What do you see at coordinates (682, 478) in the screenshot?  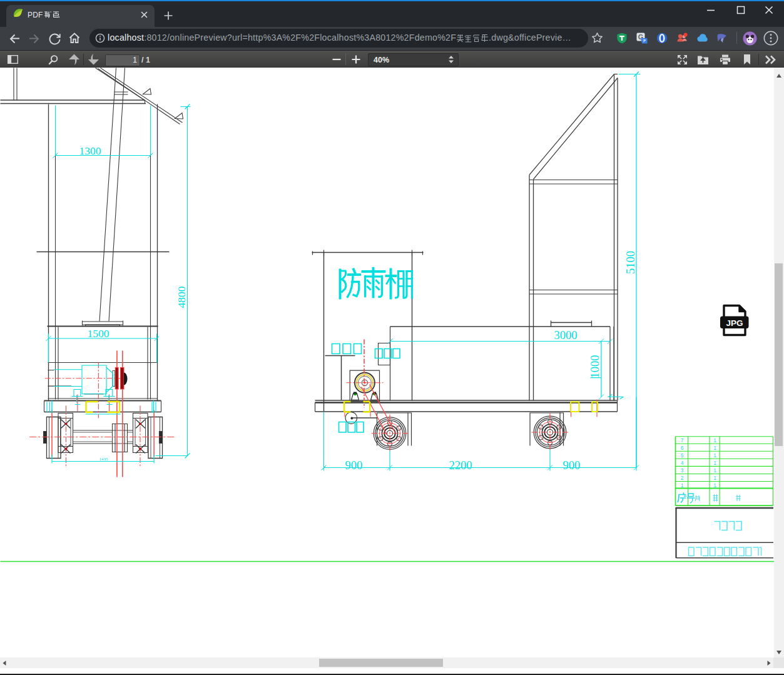 I see `svg-text: 2` at bounding box center [682, 478].